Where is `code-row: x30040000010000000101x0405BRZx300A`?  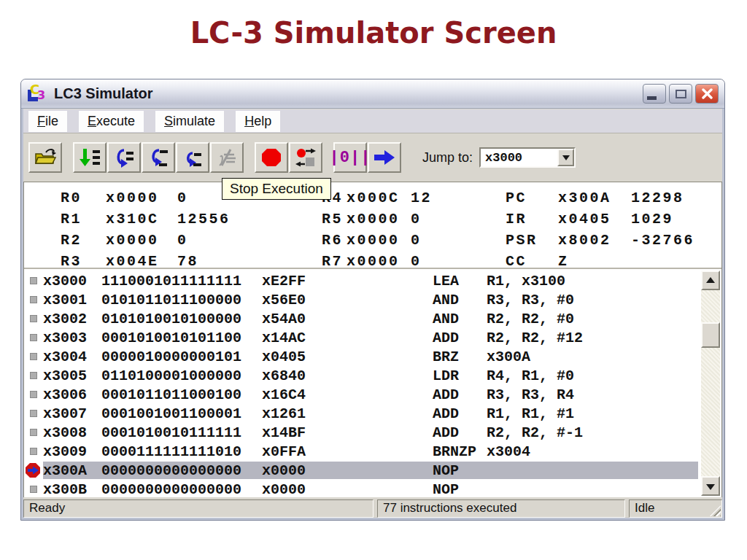 code-row: x30040000010000000101x0405BRZx300A is located at coordinates (361, 357).